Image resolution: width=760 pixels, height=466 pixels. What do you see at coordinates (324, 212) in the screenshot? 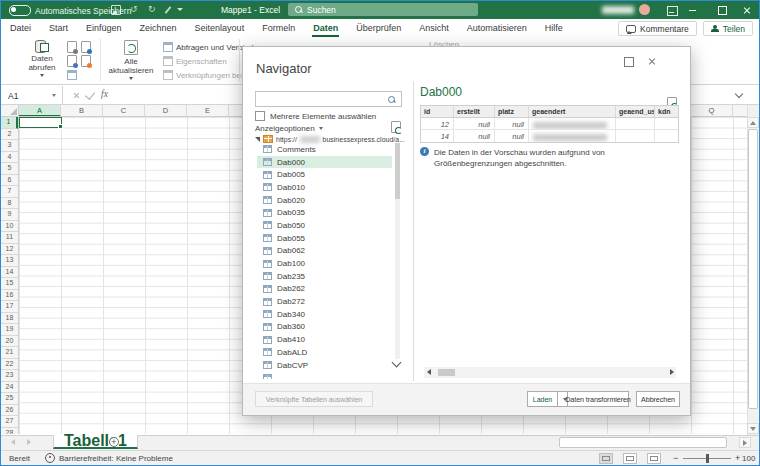
I see `nav-item-dab035: Dab035` at bounding box center [324, 212].